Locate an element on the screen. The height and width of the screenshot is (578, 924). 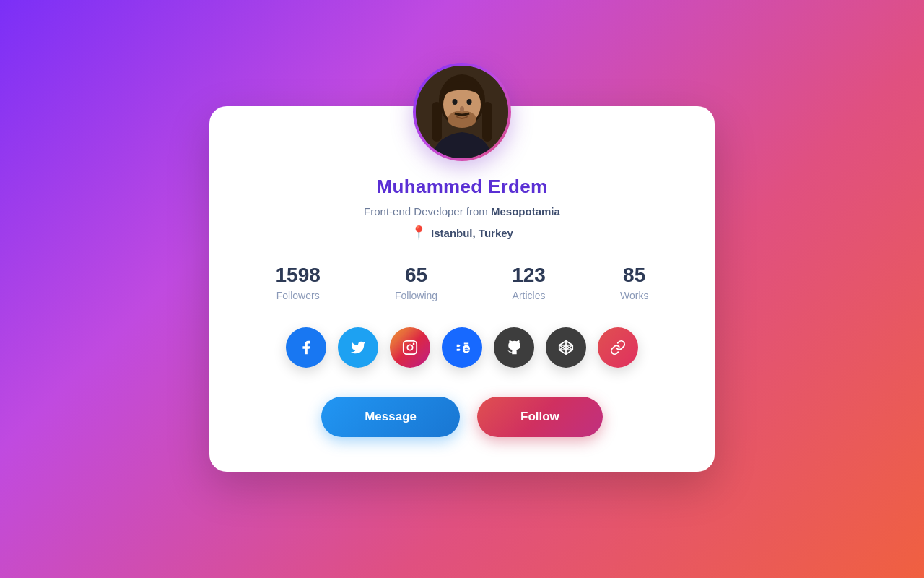
location-icon: 📍 is located at coordinates (419, 233).